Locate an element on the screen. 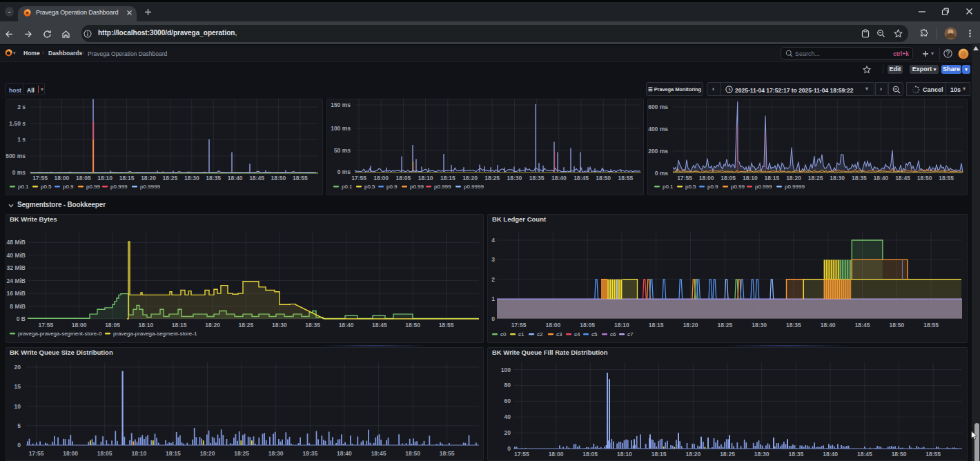 This screenshot has width=980, height=461. svg-text:pravega-pravega-segment-store-: pravega-pravega-segment-store-1 is located at coordinates (155, 334).